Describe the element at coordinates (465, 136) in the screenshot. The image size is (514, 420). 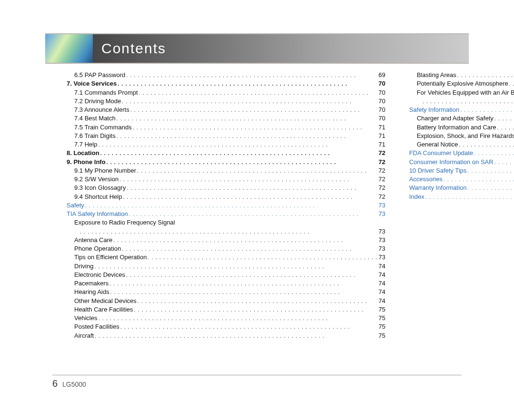
I see `toc-entry-label: Explosion, Shock, and Fire Hazards` at that location.